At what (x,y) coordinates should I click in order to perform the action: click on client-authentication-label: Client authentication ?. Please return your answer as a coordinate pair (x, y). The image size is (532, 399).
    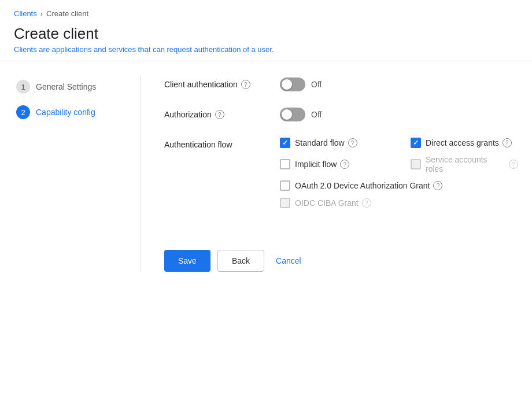
    Looking at the image, I should click on (222, 83).